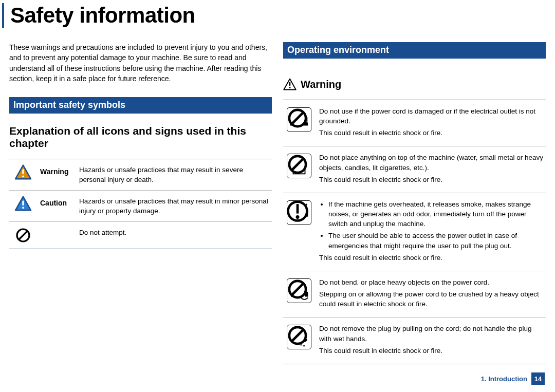 This screenshot has height=392, width=555. I want to click on symbol-row-donot: Do not attempt., so click(141, 235).